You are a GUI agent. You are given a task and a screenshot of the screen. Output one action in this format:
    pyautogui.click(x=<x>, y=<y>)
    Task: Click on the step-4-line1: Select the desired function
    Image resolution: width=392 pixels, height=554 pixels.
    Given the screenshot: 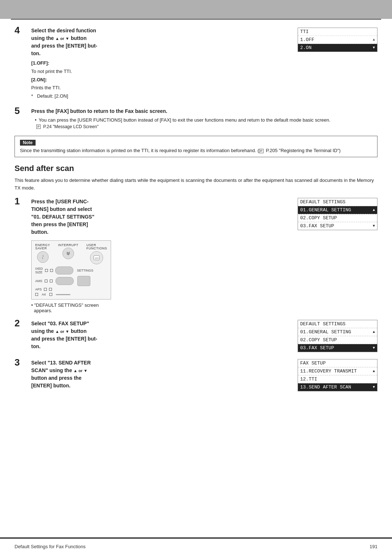 What is the action you would take?
    pyautogui.click(x=64, y=30)
    